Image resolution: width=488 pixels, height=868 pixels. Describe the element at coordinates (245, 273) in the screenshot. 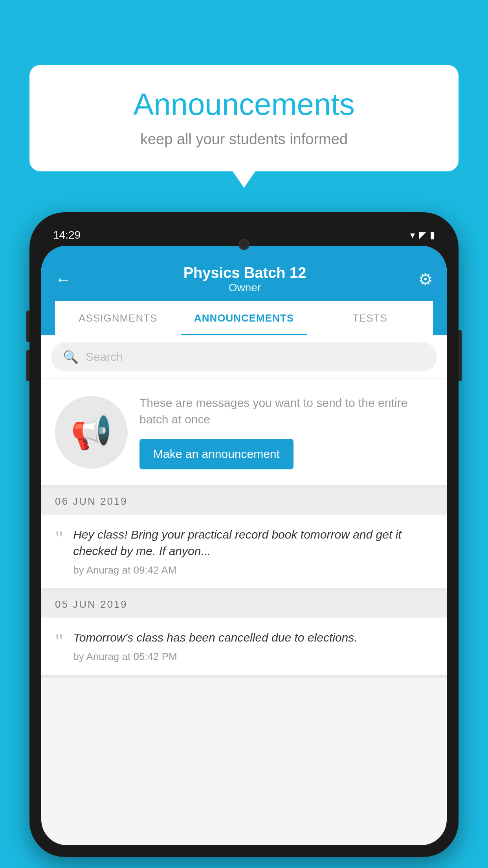

I see `batch-title: Physics Batch 12` at that location.